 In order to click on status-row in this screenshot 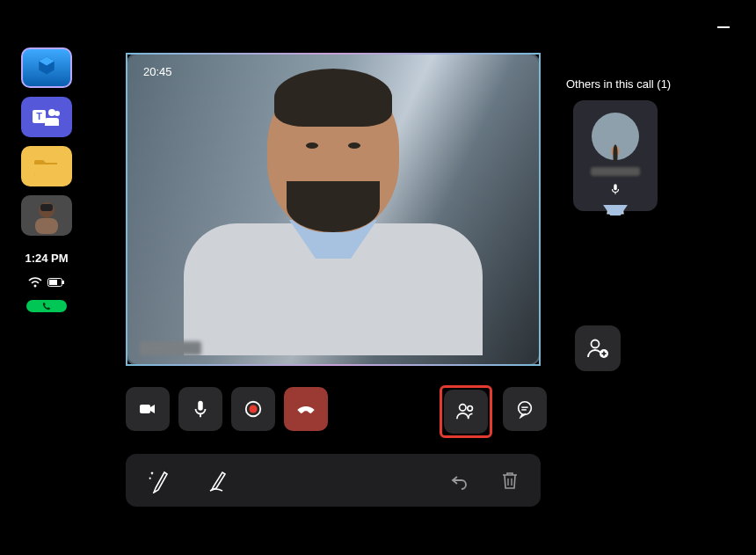, I will do `click(47, 282)`.